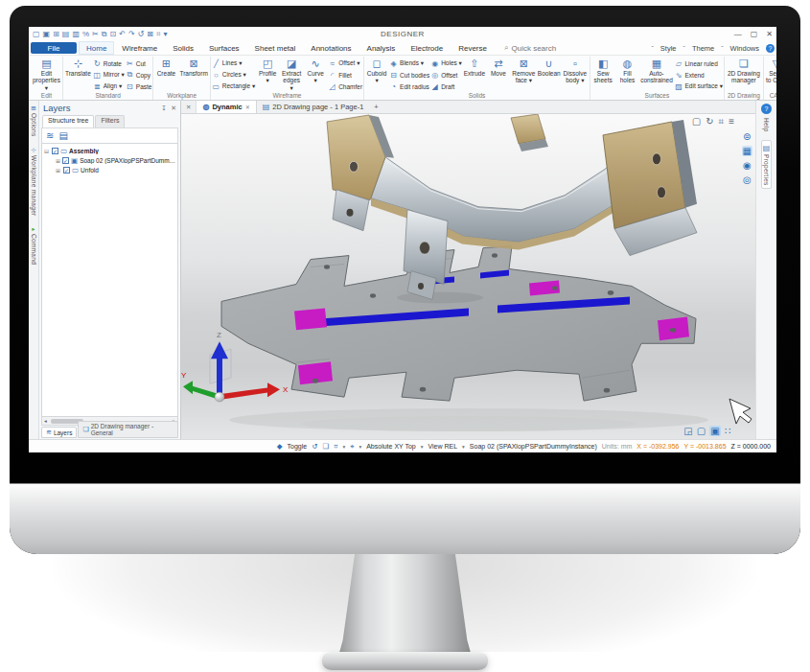 Image resolution: width=810 pixels, height=672 pixels. I want to click on tab-reverse: Reverse, so click(473, 48).